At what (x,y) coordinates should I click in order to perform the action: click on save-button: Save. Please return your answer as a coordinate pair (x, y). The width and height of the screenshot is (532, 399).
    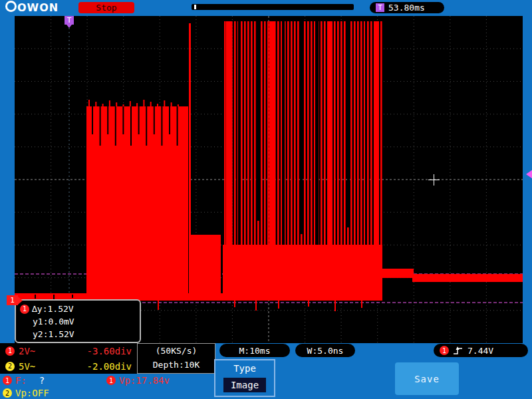
    Looking at the image, I should click on (427, 379).